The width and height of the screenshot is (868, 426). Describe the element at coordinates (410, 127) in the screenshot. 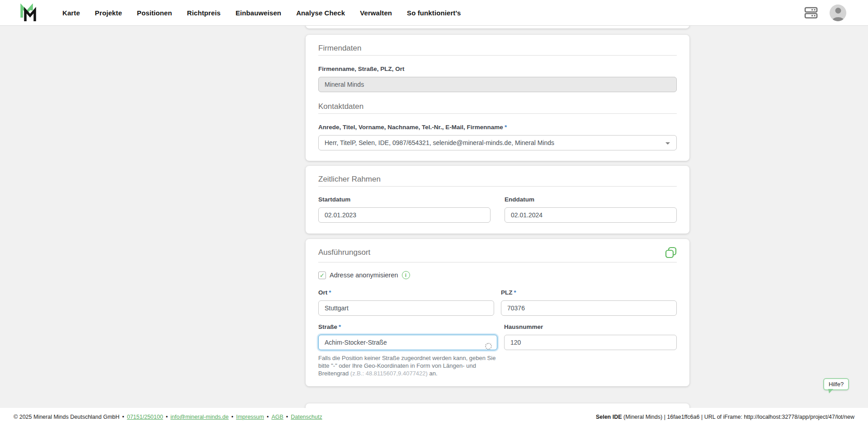

I see `contact-field-label-text: Anrede, Titel, Vorname, Nachname, Tel.-N…` at that location.